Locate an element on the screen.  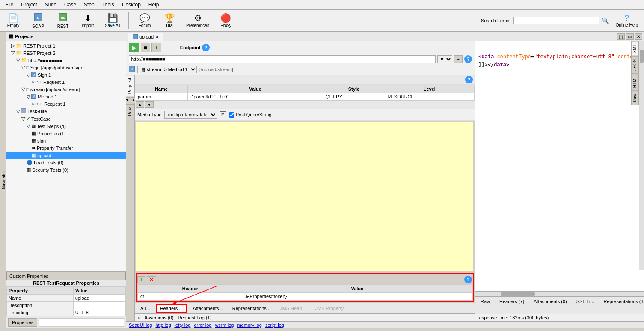
param-style: QUERY is located at coordinates (354, 97).